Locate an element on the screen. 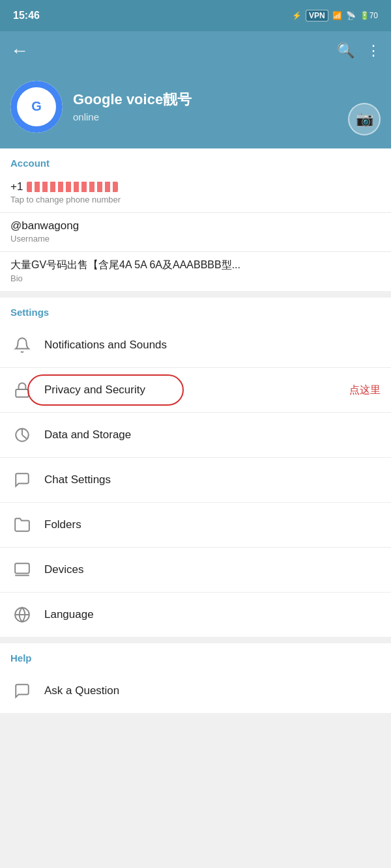  menu-item-data: Data and Storage is located at coordinates (195, 435).